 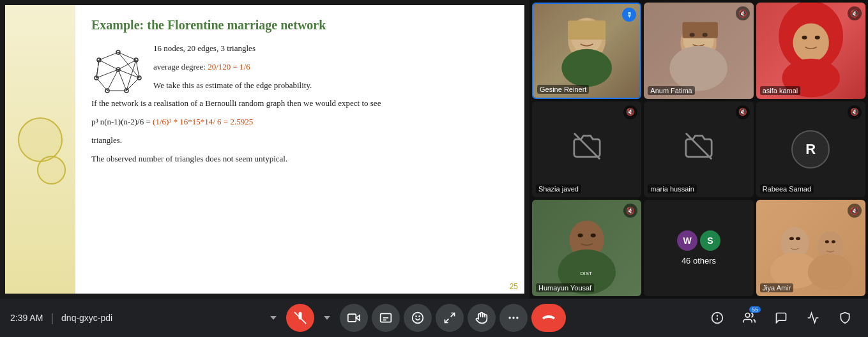 What do you see at coordinates (777, 288) in the screenshot?
I see `jiya-name: Jiya Amir` at bounding box center [777, 288].